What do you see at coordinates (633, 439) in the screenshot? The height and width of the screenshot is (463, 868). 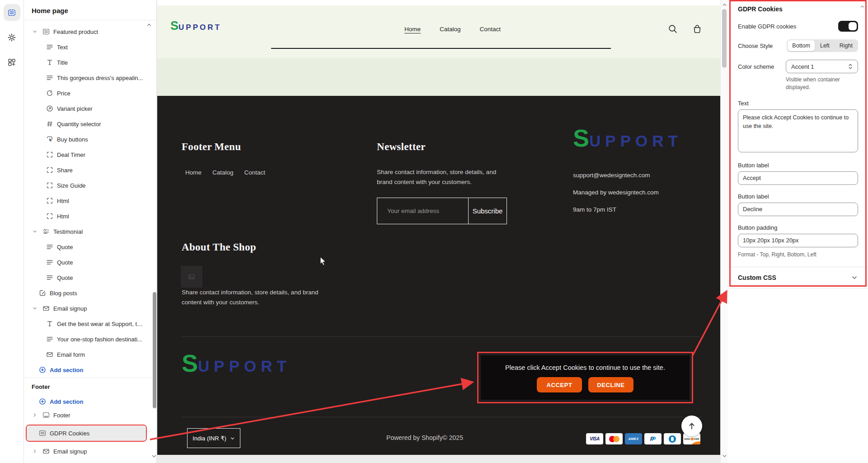 I see `amex-payment-icon: AMEX` at bounding box center [633, 439].